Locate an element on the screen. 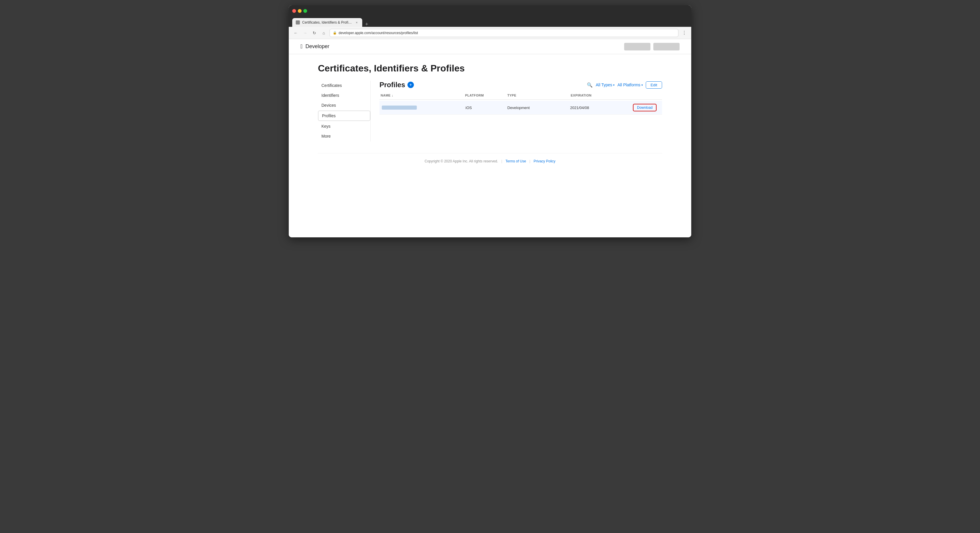  add-profile-button: + is located at coordinates (411, 85).